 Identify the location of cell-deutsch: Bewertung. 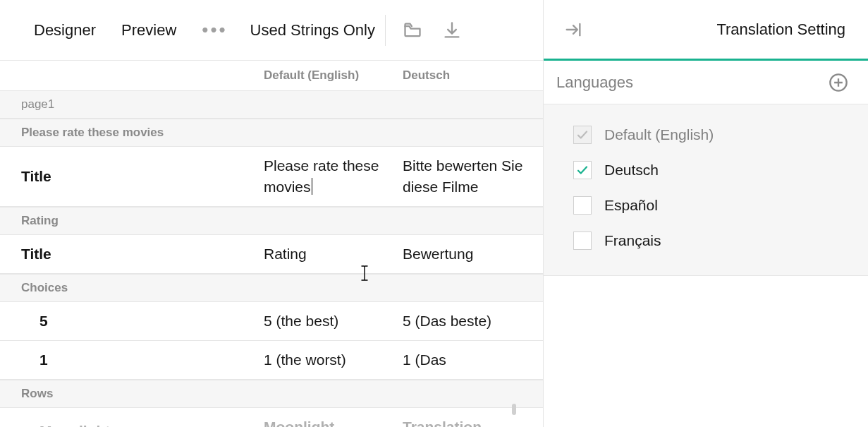
(472, 254).